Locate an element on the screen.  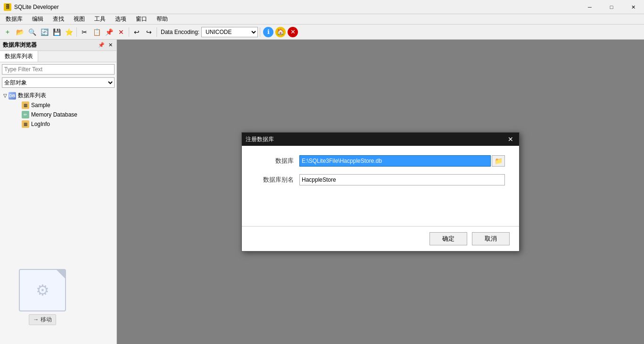
dialog-db-input is located at coordinates (395, 161).